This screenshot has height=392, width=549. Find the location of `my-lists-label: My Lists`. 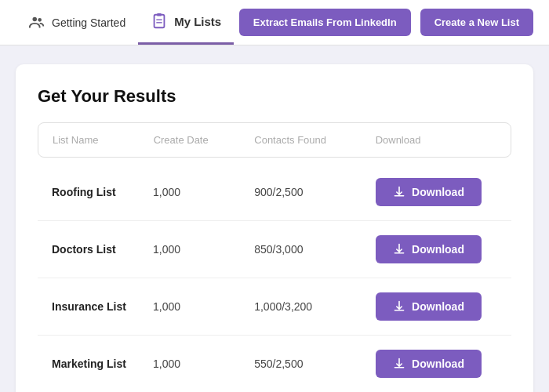

my-lists-label: My Lists is located at coordinates (198, 22).